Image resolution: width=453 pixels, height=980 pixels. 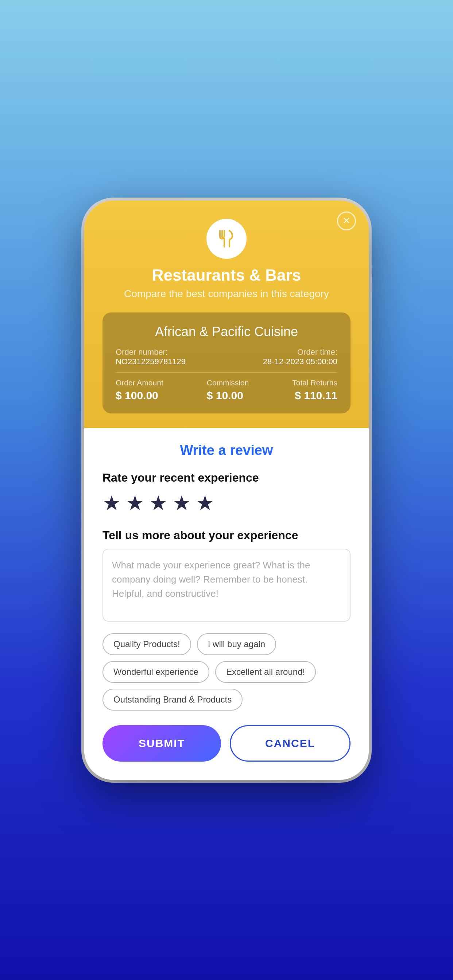 I want to click on page-title: Restaurants & Bars, so click(x=226, y=275).